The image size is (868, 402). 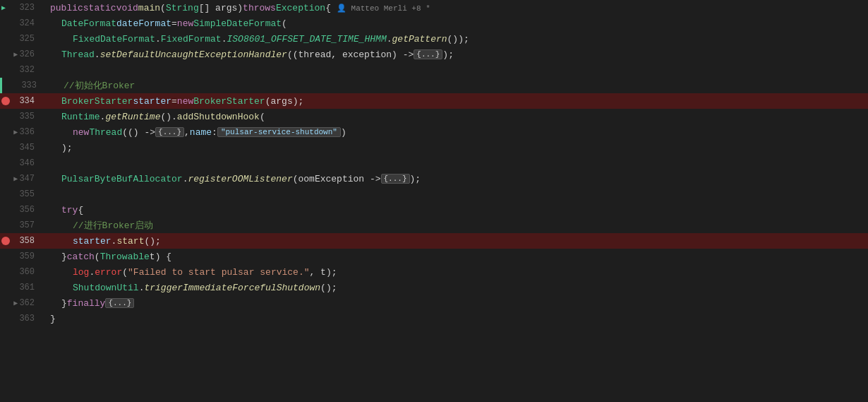 What do you see at coordinates (20, 210) in the screenshot?
I see `gutter-356: 356` at bounding box center [20, 210].